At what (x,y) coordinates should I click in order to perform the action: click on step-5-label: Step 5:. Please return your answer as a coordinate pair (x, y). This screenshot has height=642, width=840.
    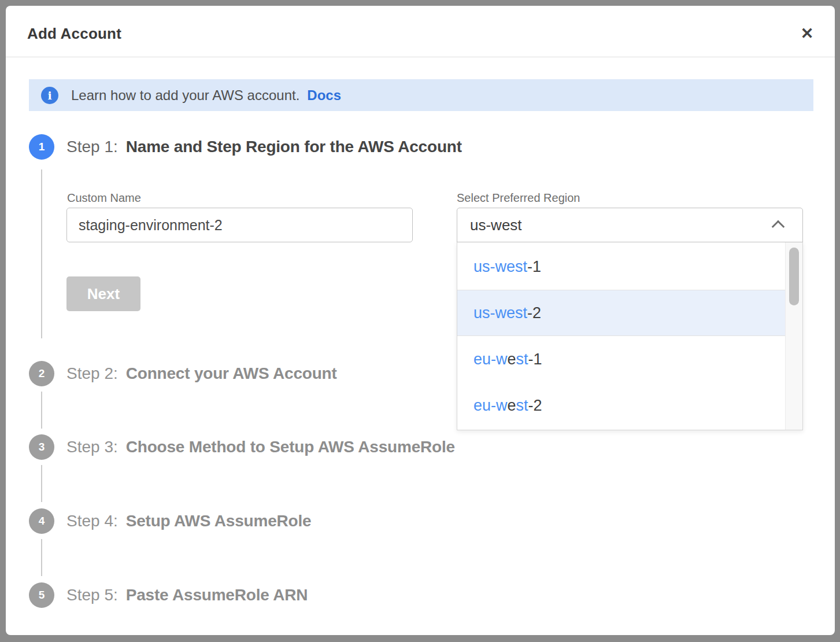
    Looking at the image, I should click on (92, 595).